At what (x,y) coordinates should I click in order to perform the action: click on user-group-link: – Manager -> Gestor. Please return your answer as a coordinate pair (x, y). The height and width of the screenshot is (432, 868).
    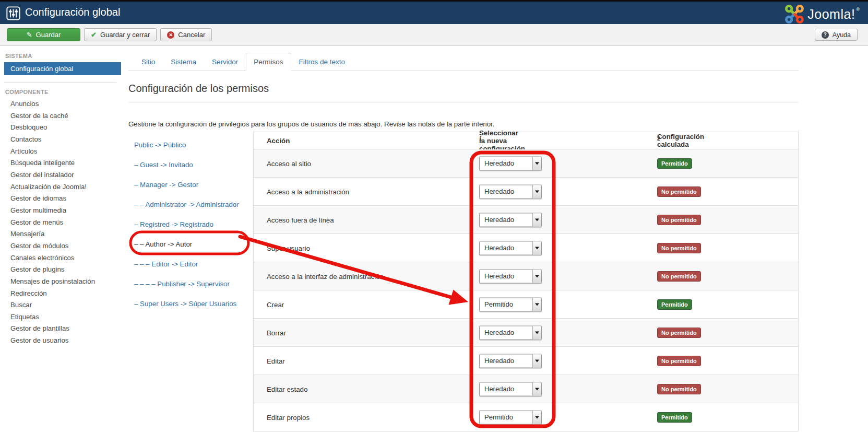
    Looking at the image, I should click on (190, 184).